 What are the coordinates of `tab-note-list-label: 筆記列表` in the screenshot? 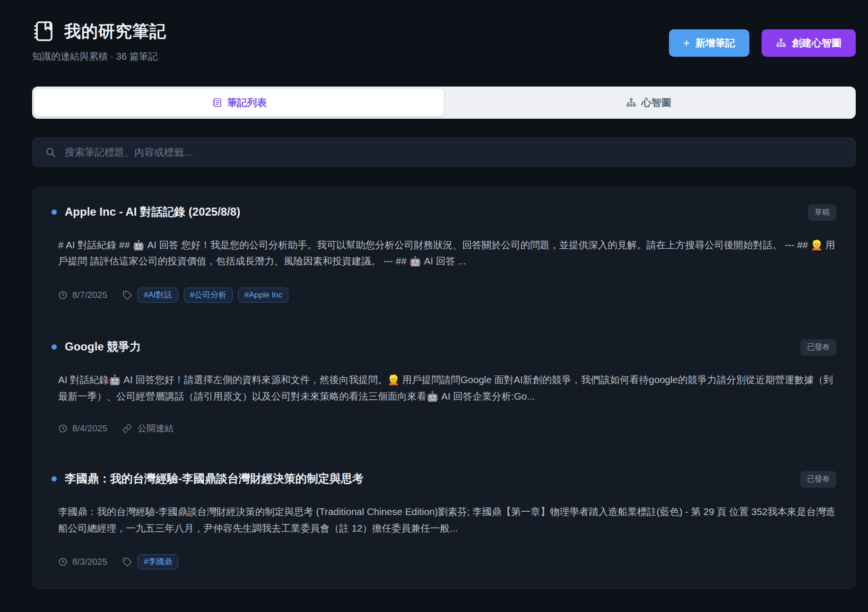 It's located at (247, 103).